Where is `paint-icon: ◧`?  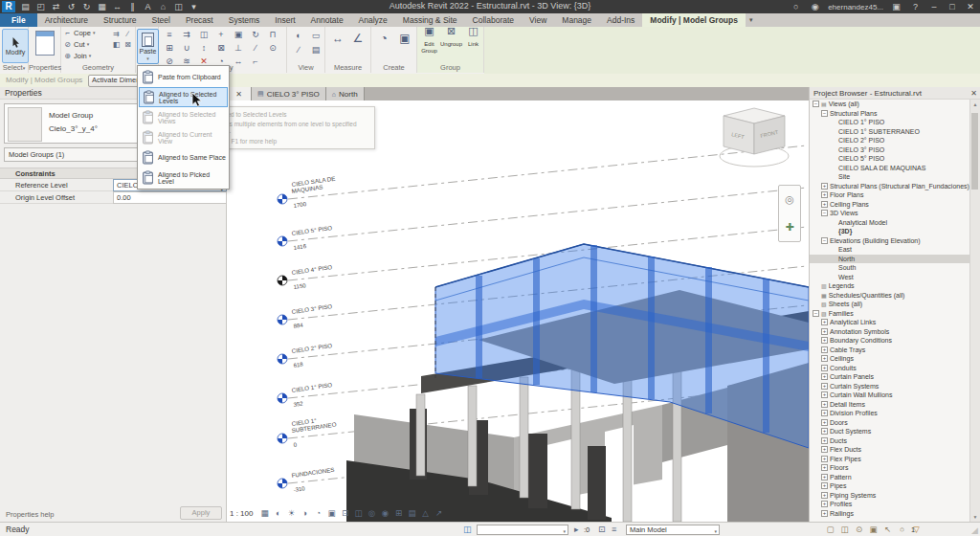 paint-icon: ◧ is located at coordinates (117, 44).